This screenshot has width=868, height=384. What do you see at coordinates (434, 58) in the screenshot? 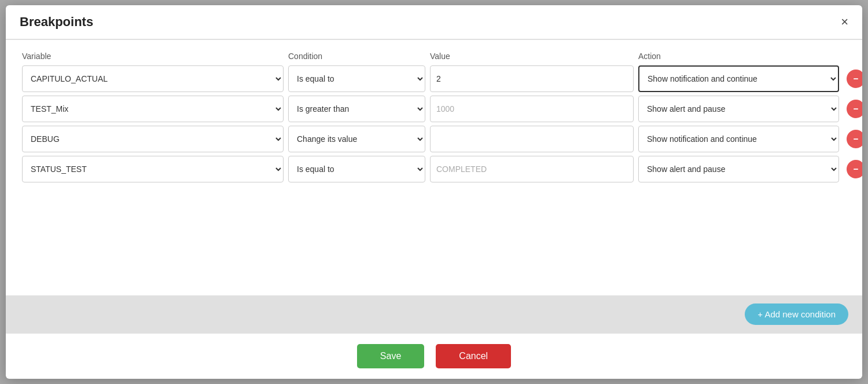
I see `column-headers: Variable Condition Value Action` at bounding box center [434, 58].